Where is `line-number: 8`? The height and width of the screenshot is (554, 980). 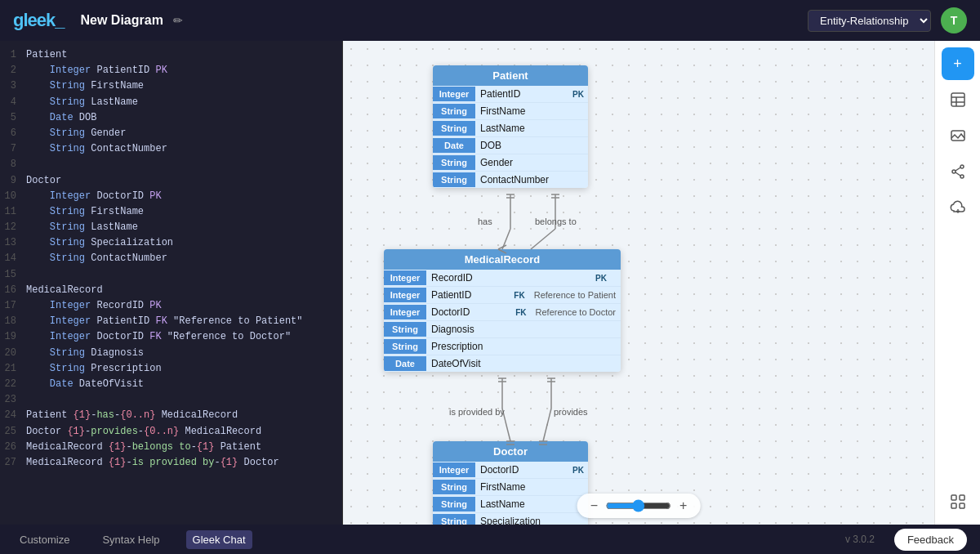 line-number: 8 is located at coordinates (13, 165).